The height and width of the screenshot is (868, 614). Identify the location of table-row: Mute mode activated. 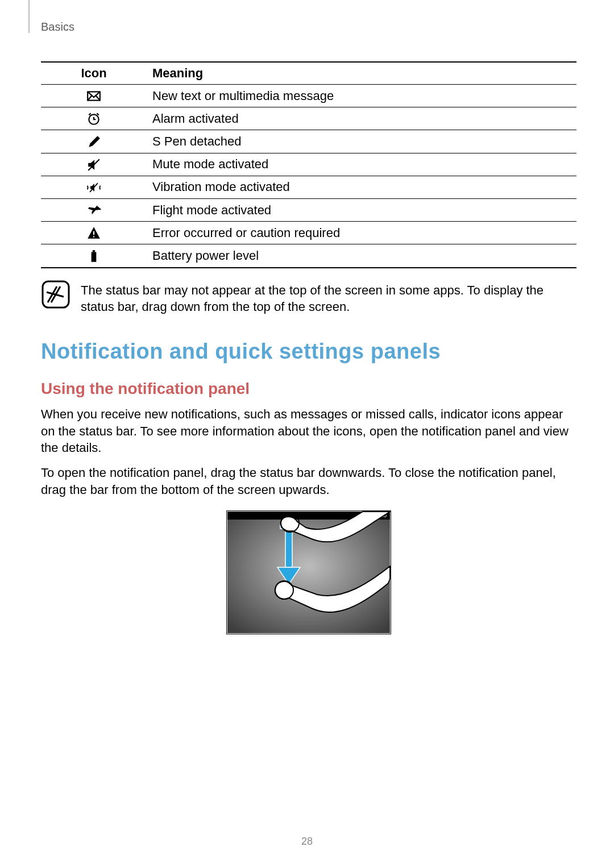
(309, 164).